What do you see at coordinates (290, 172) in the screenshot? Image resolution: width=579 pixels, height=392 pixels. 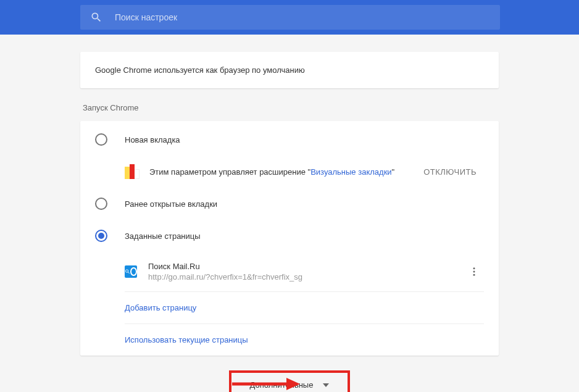 I see `extension-notice: Этим параметром управляет расширение "Ви…` at bounding box center [290, 172].